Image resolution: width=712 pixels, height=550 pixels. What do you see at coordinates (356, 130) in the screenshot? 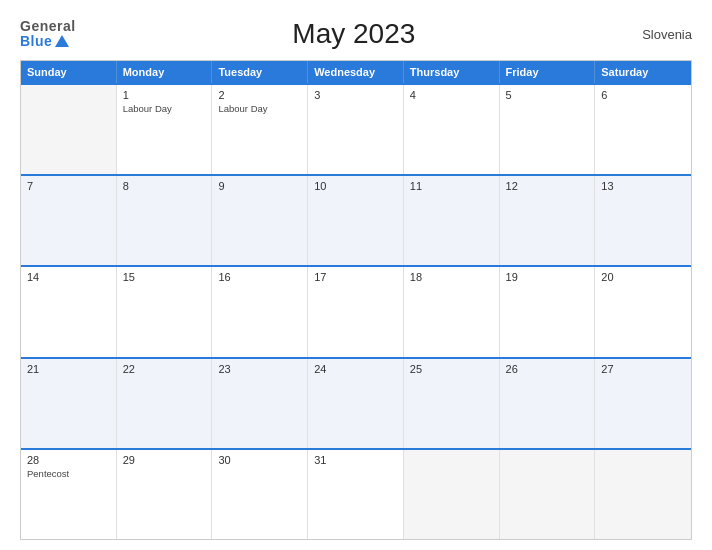
I see `cell-w0-d3: 3` at bounding box center [356, 130].